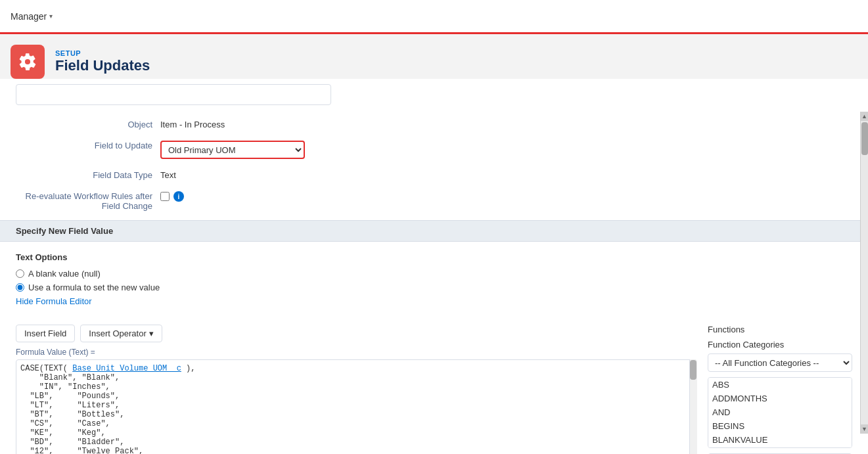  Describe the element at coordinates (434, 258) in the screenshot. I see `text-options-title: Text Options` at that location.